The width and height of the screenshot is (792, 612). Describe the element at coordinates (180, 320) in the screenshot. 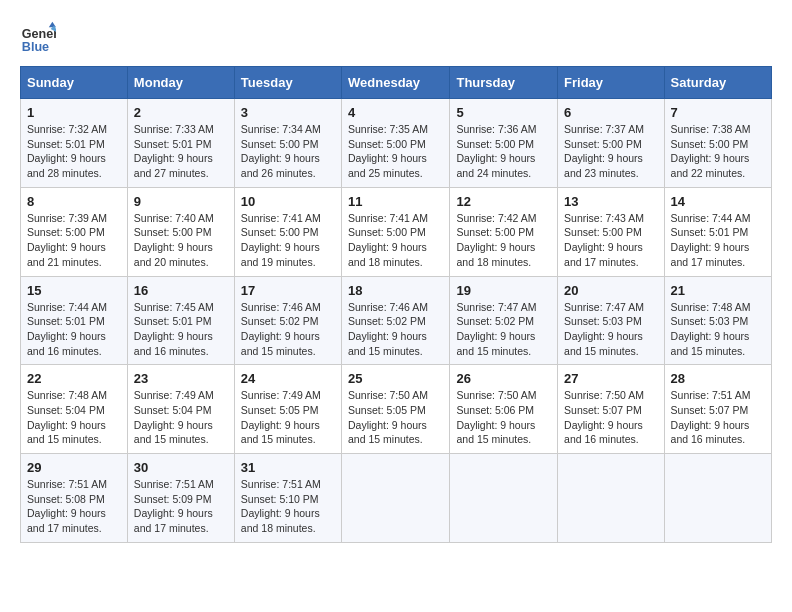

I see `day-cell: 16 Sunrise: 7:45 AM Sunset: 5:01 PM Dayl…` at that location.